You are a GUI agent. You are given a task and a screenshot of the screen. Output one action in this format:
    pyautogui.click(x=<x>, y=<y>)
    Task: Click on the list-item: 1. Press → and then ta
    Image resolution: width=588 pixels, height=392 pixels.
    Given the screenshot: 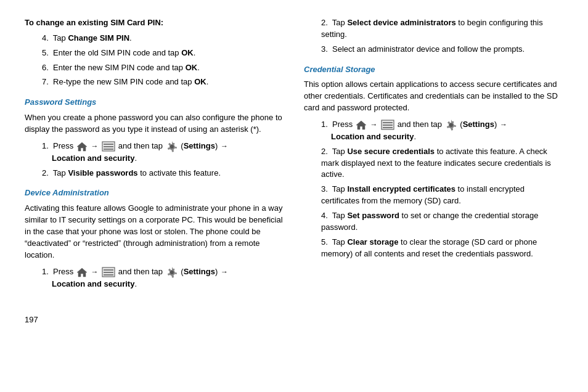 What is the action you would take?
    pyautogui.click(x=163, y=153)
    